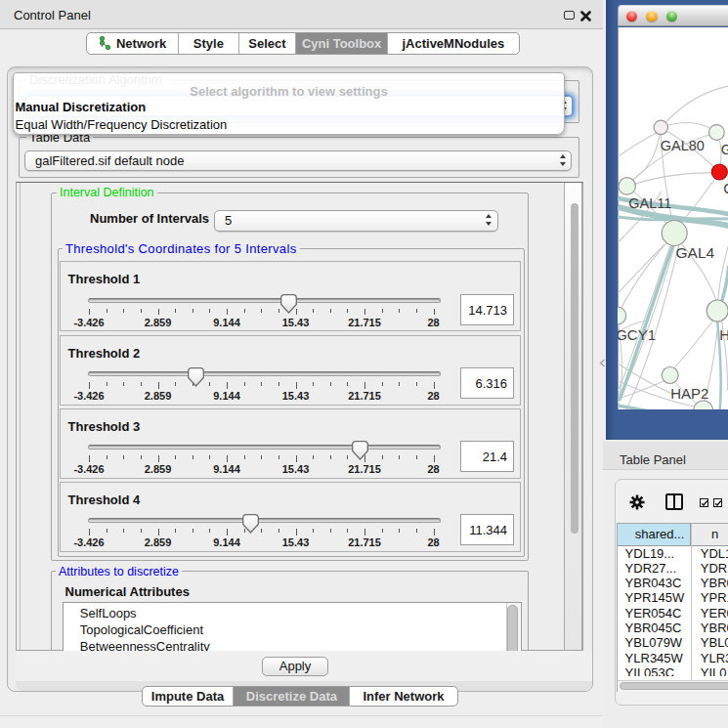  What do you see at coordinates (637, 334) in the screenshot?
I see `svg-text: GCY1` at bounding box center [637, 334].